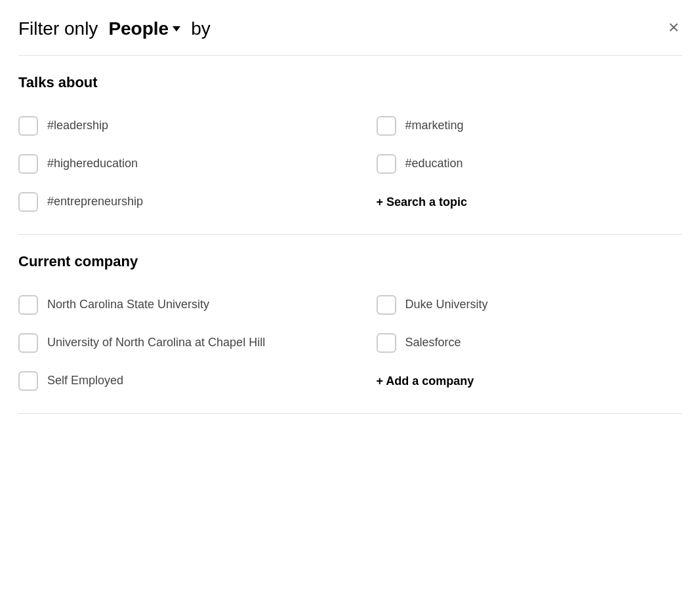  I want to click on label-highereducation: #highereducation, so click(93, 164).